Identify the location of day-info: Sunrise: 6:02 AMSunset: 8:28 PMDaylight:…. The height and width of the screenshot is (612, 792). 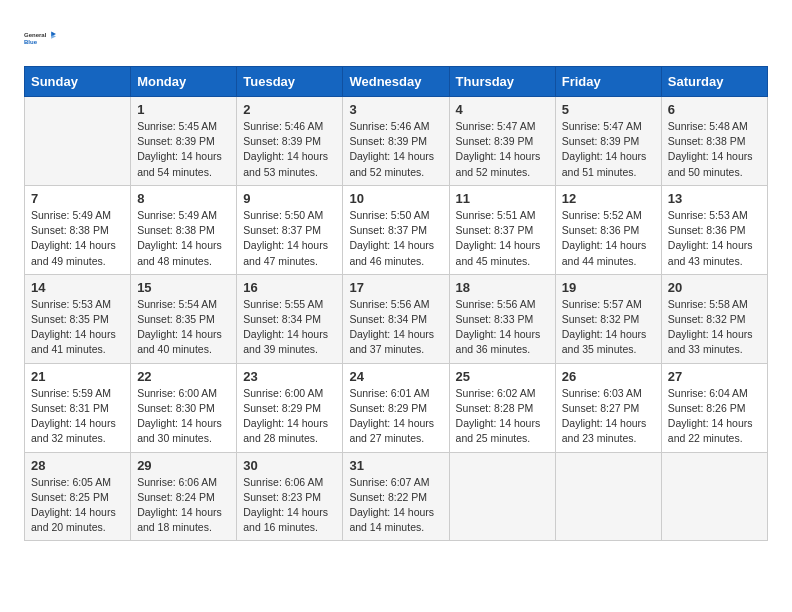
(502, 416).